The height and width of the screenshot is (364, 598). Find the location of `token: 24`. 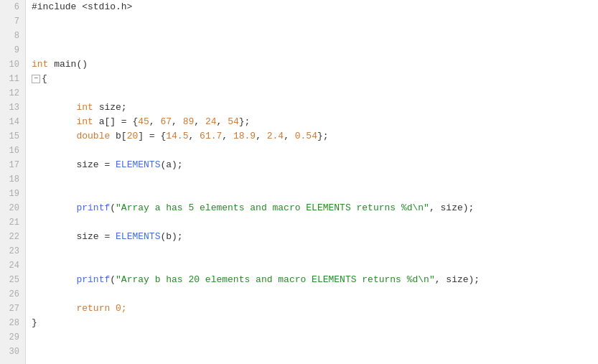

token: 24 is located at coordinates (211, 122).